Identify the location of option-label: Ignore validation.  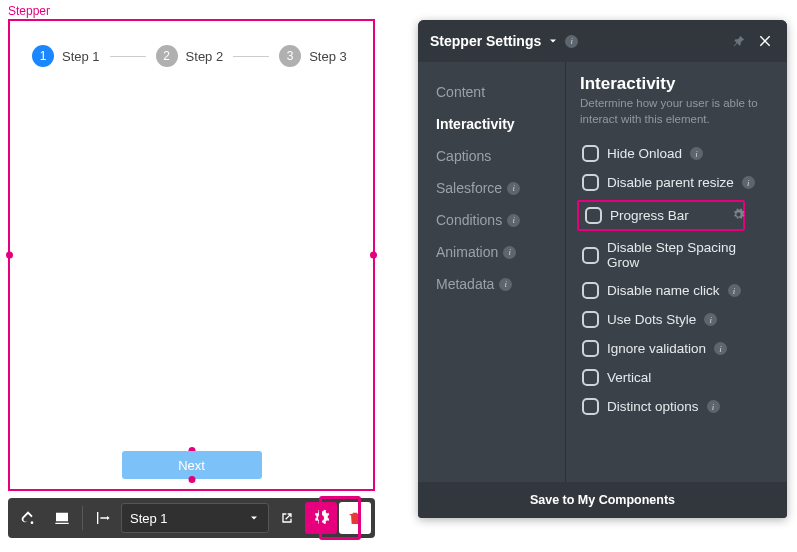
(656, 348).